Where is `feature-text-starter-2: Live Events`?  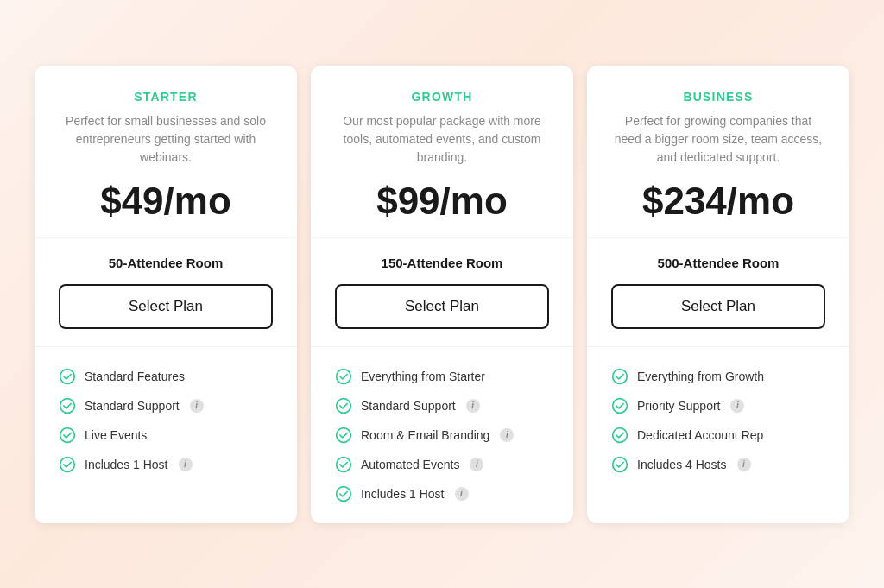
feature-text-starter-2: Live Events is located at coordinates (116, 435).